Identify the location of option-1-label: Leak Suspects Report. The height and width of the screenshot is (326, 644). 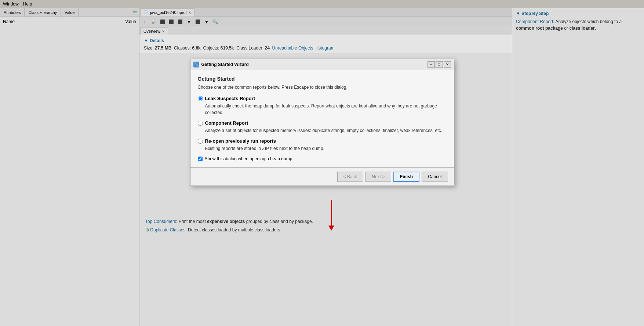
(322, 98).